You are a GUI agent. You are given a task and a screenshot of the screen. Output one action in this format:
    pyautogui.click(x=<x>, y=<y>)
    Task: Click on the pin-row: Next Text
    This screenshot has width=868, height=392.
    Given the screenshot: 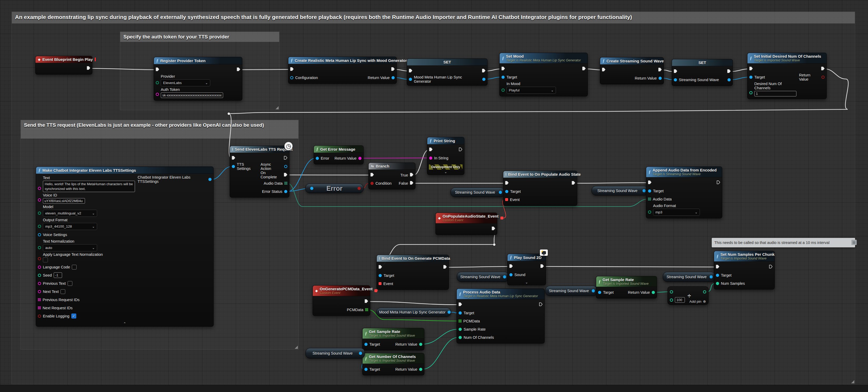 What is the action you would take?
    pyautogui.click(x=52, y=291)
    